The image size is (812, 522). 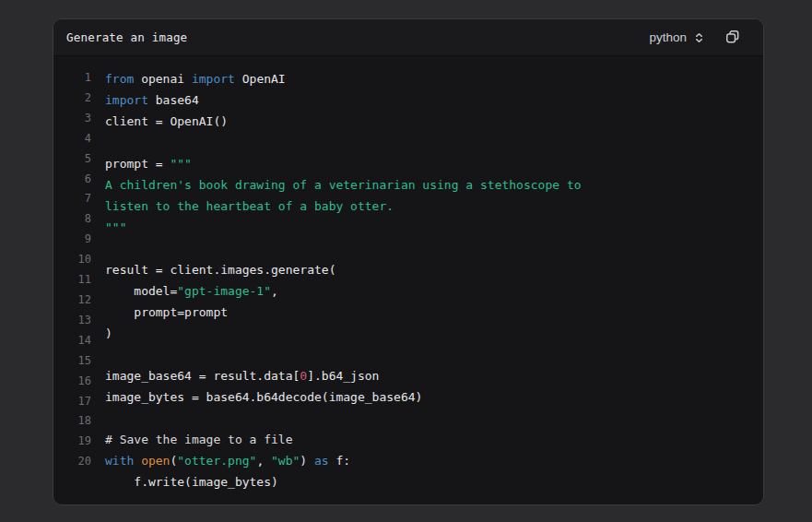 I want to click on code-token: base64, so click(x=173, y=100).